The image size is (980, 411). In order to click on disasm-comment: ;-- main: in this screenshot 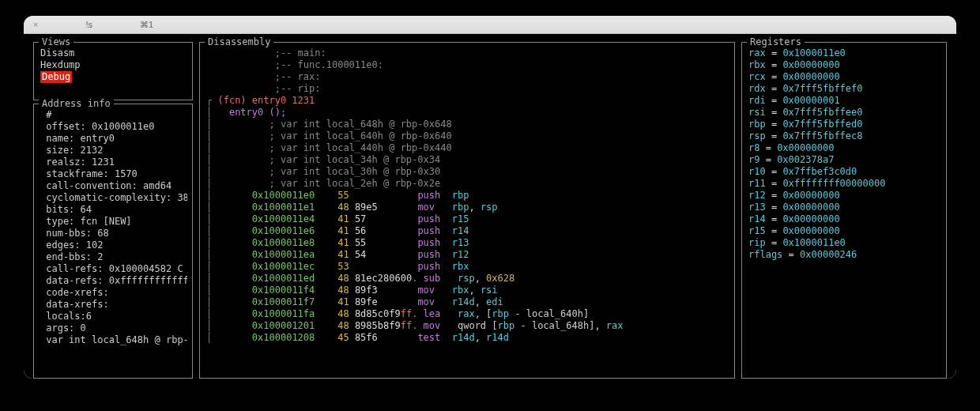, I will do `click(468, 54)`.